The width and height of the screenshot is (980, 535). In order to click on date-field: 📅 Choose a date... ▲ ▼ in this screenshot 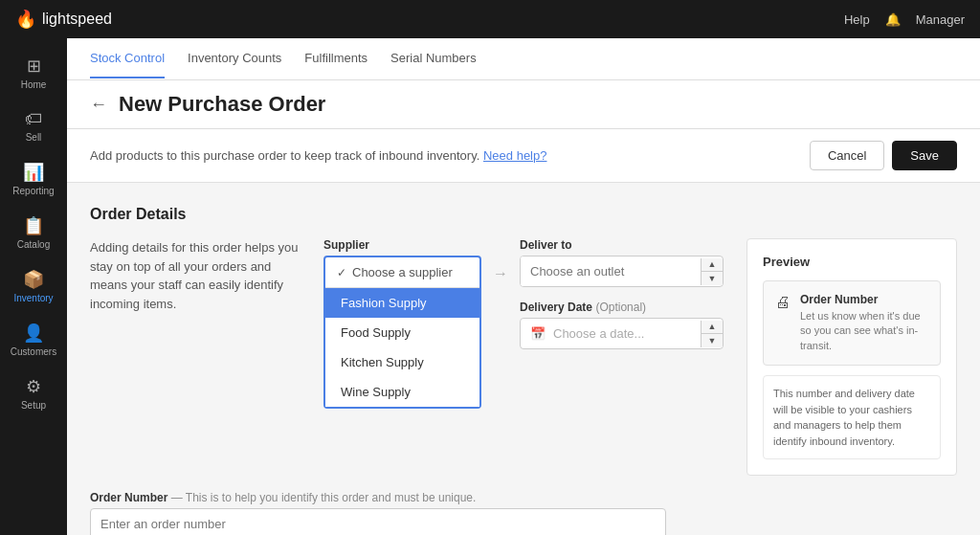, I will do `click(622, 333)`.